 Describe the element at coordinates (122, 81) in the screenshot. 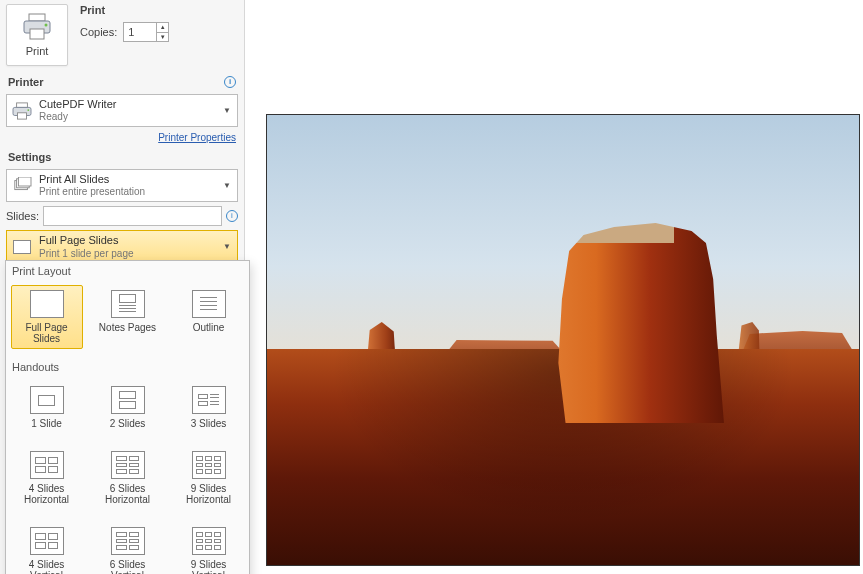

I see `printer-heading-row: Printer i` at that location.